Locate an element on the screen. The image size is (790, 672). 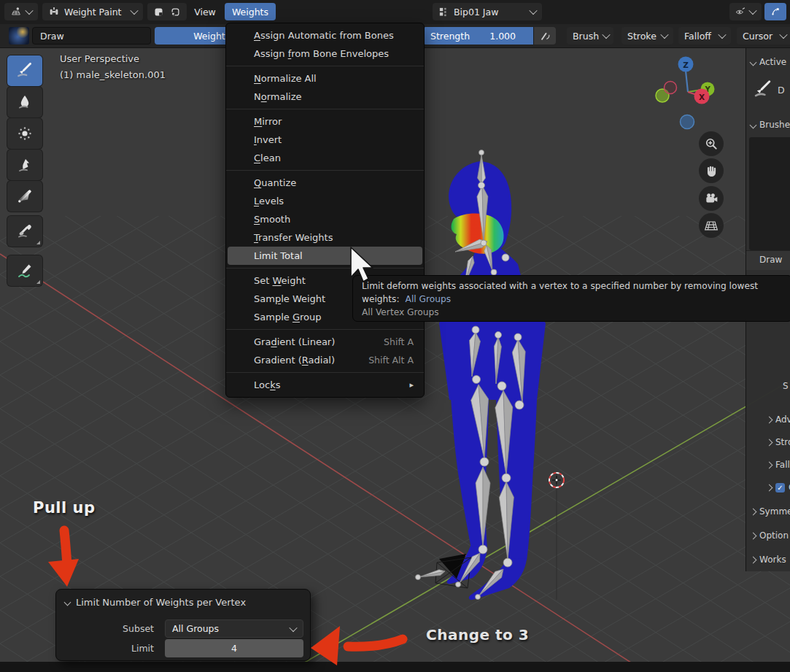
panel-row-falloff: Fall is located at coordinates (778, 465).